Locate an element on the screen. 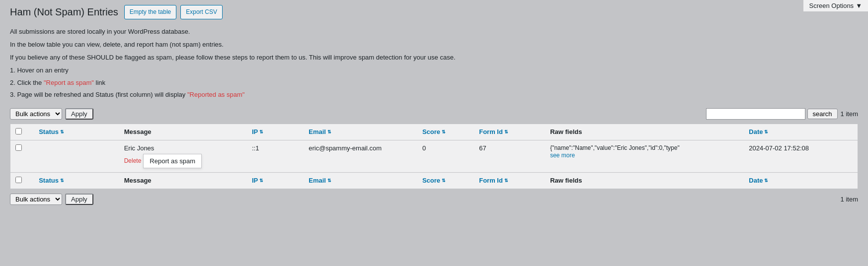  sort-date-link: Date ⇅ is located at coordinates (758, 132).